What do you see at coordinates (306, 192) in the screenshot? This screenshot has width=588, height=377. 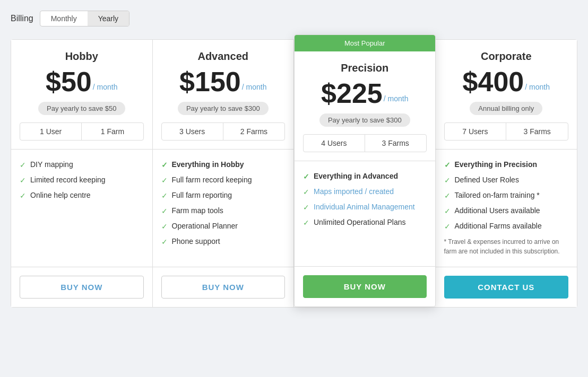 I see `check-icon-precision-1: ✓` at bounding box center [306, 192].